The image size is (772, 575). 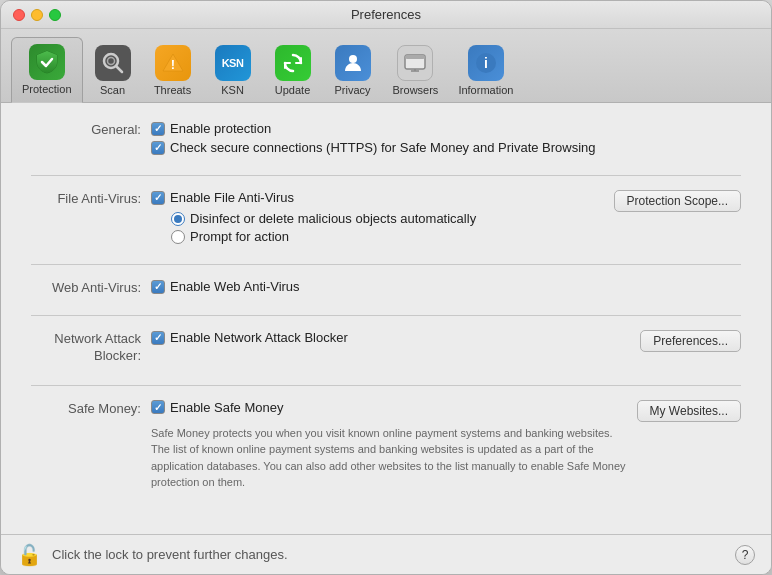 What do you see at coordinates (47, 89) in the screenshot?
I see `tab-protection-label: Protection` at bounding box center [47, 89].